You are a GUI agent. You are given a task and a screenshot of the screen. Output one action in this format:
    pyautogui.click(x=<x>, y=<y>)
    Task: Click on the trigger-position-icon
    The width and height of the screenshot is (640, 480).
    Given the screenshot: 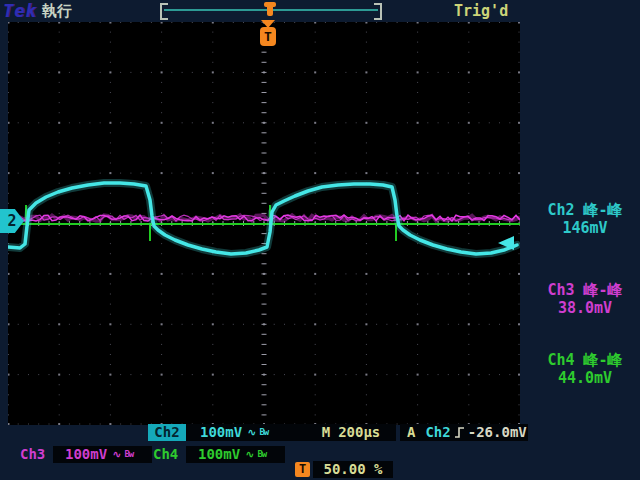 What is the action you would take?
    pyautogui.click(x=270, y=9)
    